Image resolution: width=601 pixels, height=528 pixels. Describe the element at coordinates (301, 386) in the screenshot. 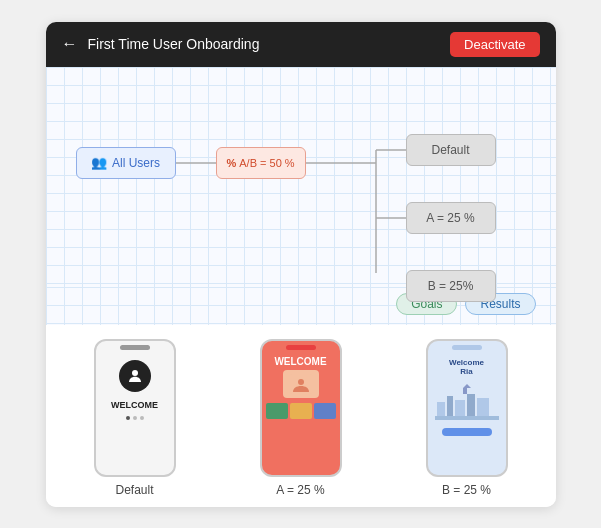

I see `phone-screen-a: WELCOME` at that location.